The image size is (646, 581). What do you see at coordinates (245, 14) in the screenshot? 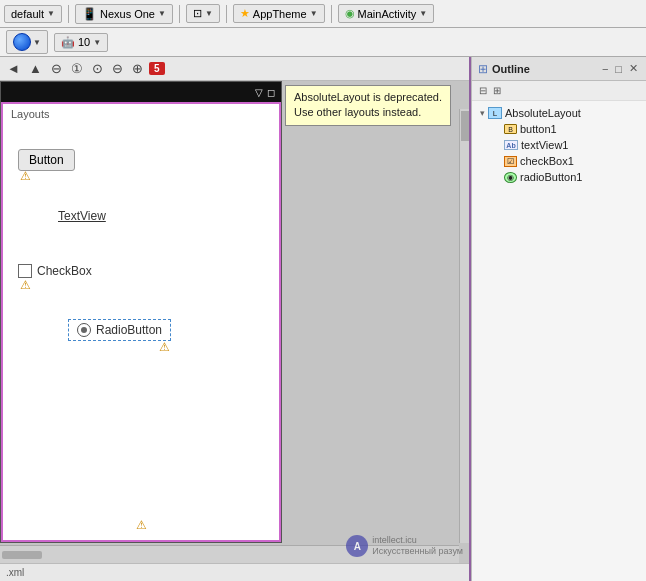
I see `star-icon: ★` at bounding box center [245, 14].